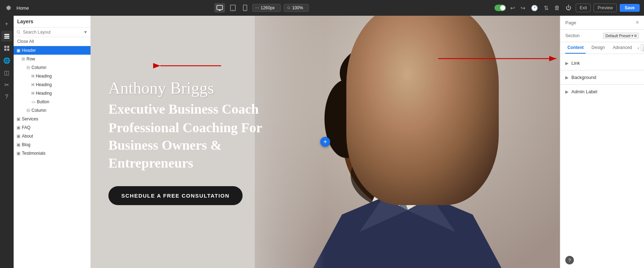 The image size is (644, 268). I want to click on filter-icon: ▼, so click(86, 32).